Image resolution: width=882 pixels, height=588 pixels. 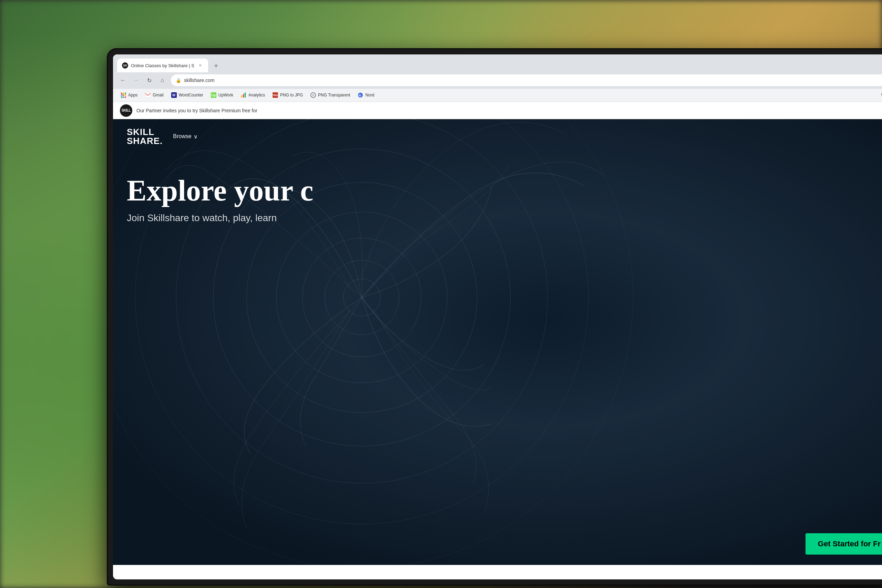 I want to click on back-button: ←, so click(x=123, y=80).